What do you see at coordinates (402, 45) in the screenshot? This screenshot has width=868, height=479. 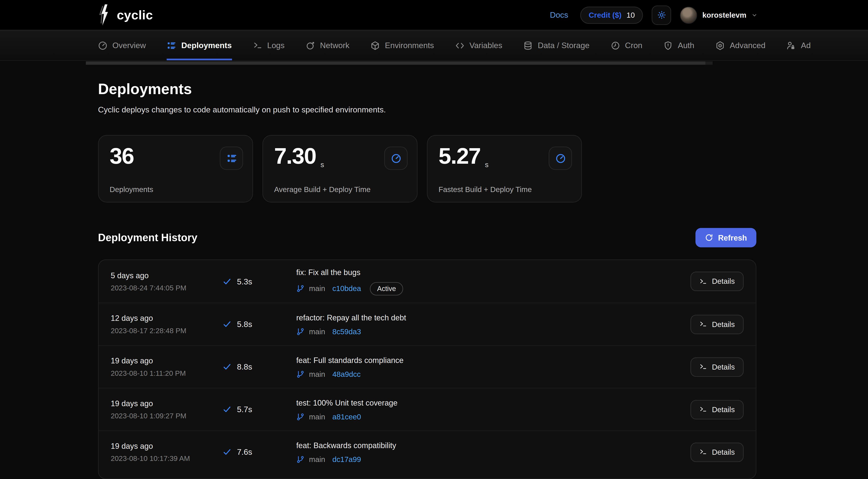 I see `tab-environments: Environments` at bounding box center [402, 45].